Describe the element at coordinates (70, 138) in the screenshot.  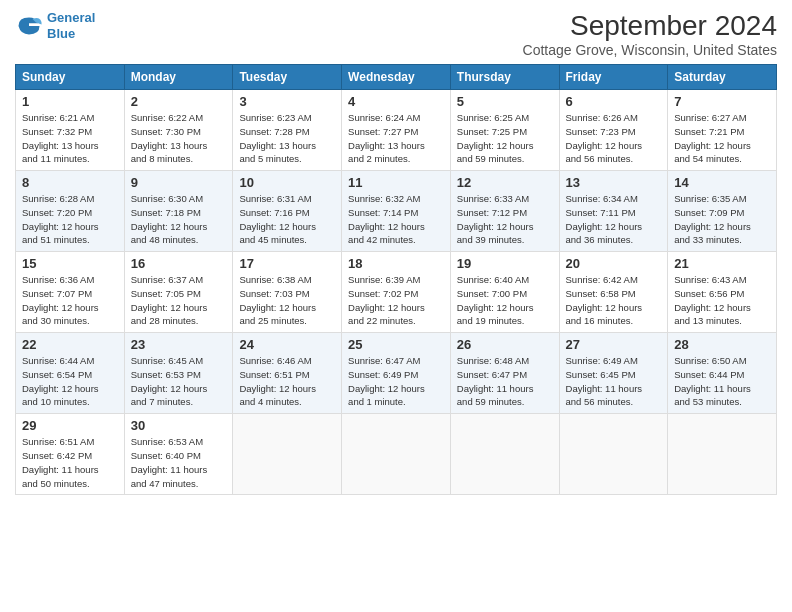
I see `cell-content: Sunrise: 6:21 AMSunset: 7:32 PMDaylight:…` at that location.